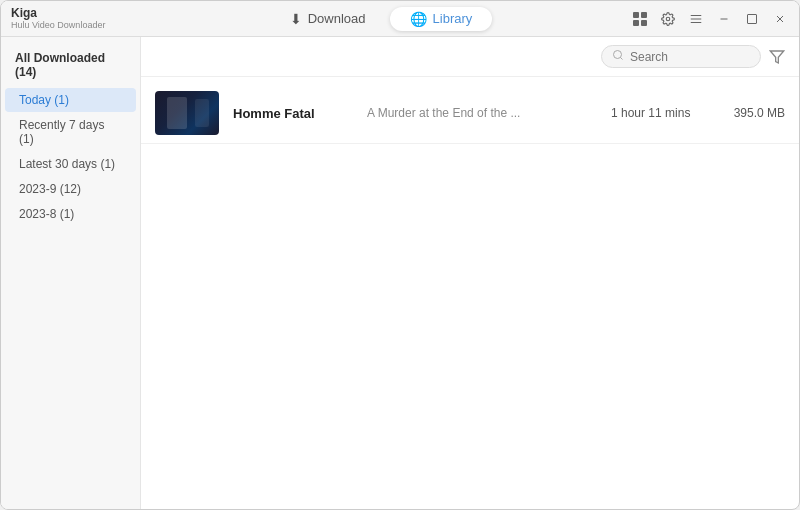  What do you see at coordinates (752, 19) in the screenshot?
I see `maximize-icon` at bounding box center [752, 19].